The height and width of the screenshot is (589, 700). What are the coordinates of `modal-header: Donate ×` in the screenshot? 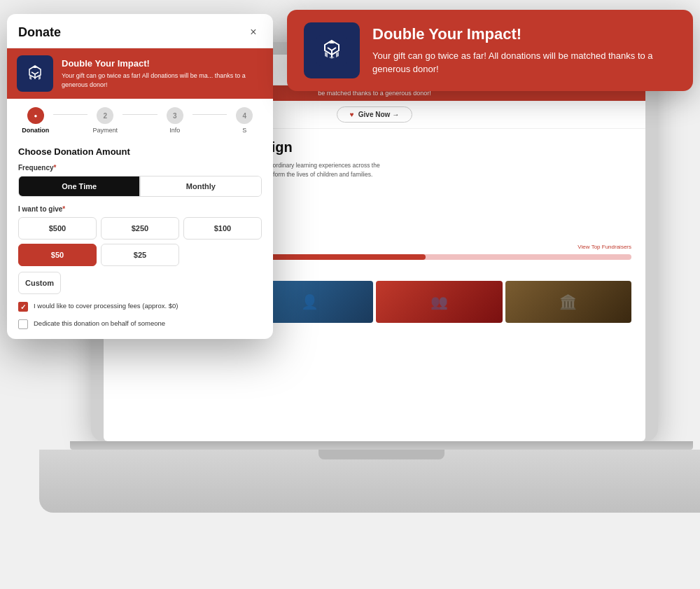 It's located at (140, 31).